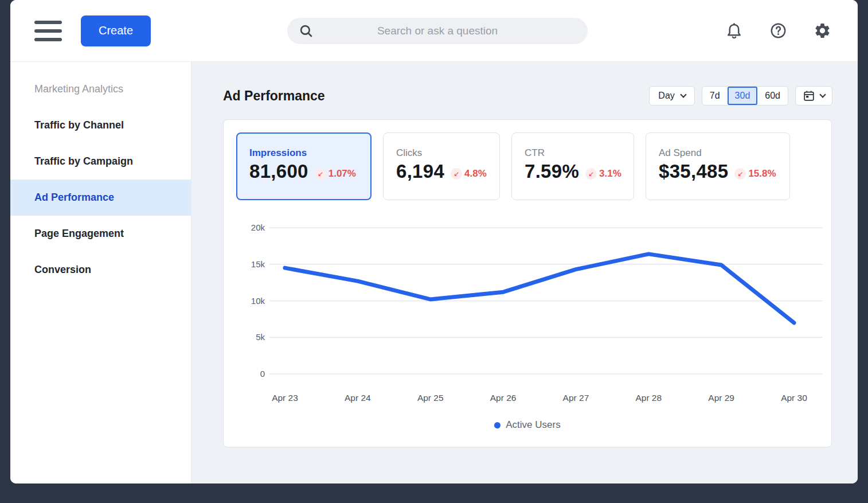 Image resolution: width=868 pixels, height=503 pixels. What do you see at coordinates (794, 398) in the screenshot?
I see `svg-text: Apr 30` at bounding box center [794, 398].